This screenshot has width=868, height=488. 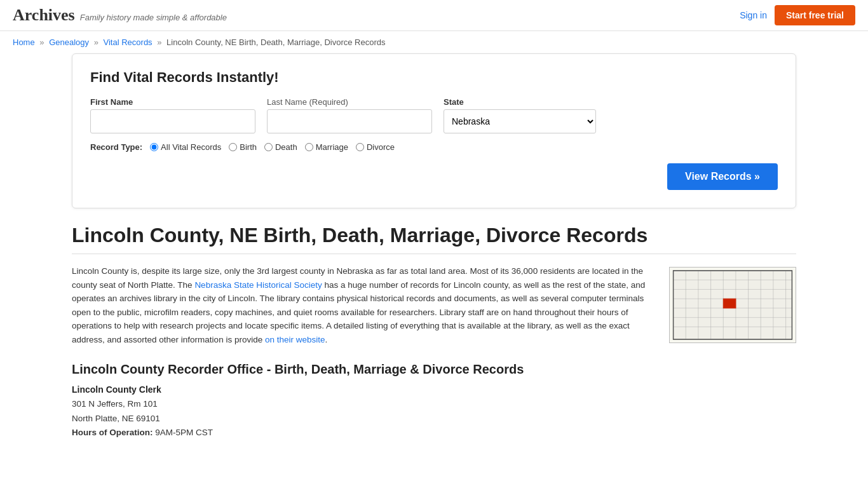 I want to click on breadcrumb: Home » Genealogy » Vital Records » Linco…, so click(x=434, y=42).